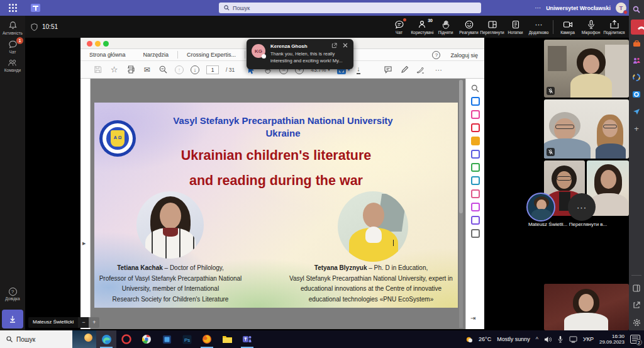 The image size is (644, 348). Describe the element at coordinates (636, 43) in the screenshot. I see `sidebar-tools-icon` at that location.